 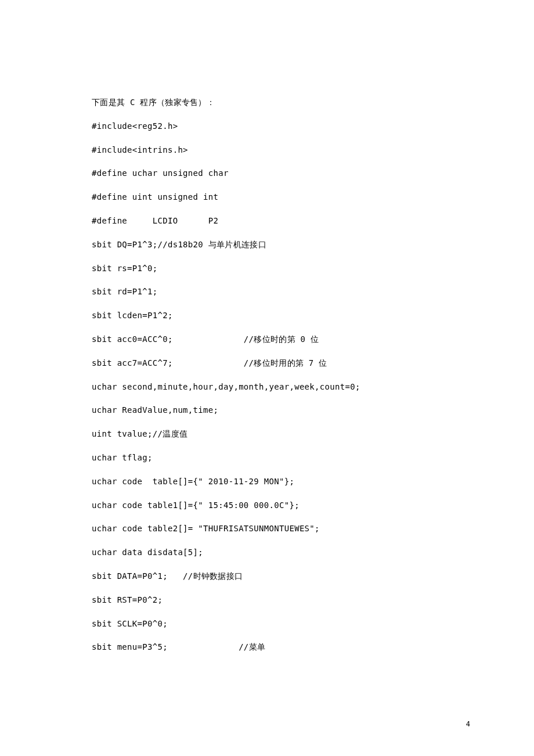 I want to click on code-line: sbit RST=P0^2;, so click(x=266, y=600).